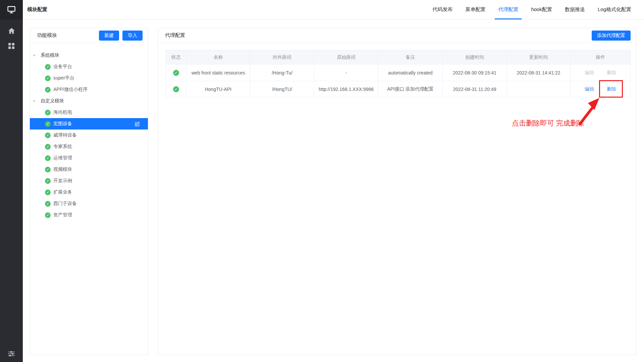 Image resolution: width=644 pixels, height=362 pixels. What do you see at coordinates (282, 57) in the screenshot?
I see `col-external-path: 对外路径` at bounding box center [282, 57].